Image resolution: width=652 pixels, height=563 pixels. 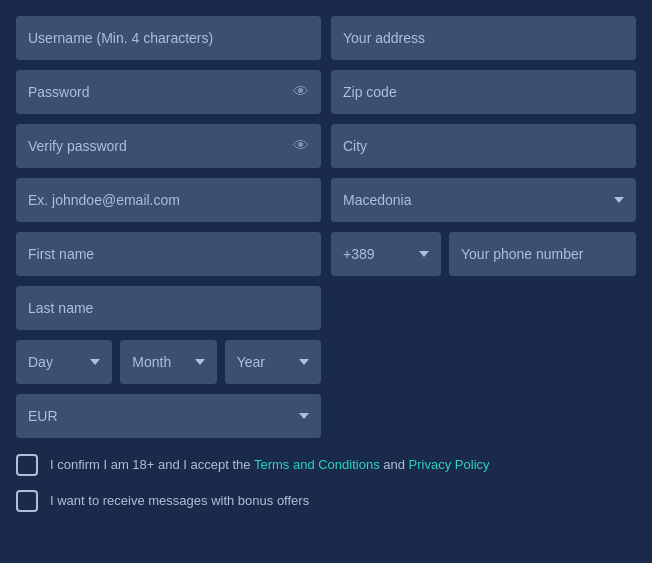 I want to click on last-name-wrapper, so click(x=168, y=308).